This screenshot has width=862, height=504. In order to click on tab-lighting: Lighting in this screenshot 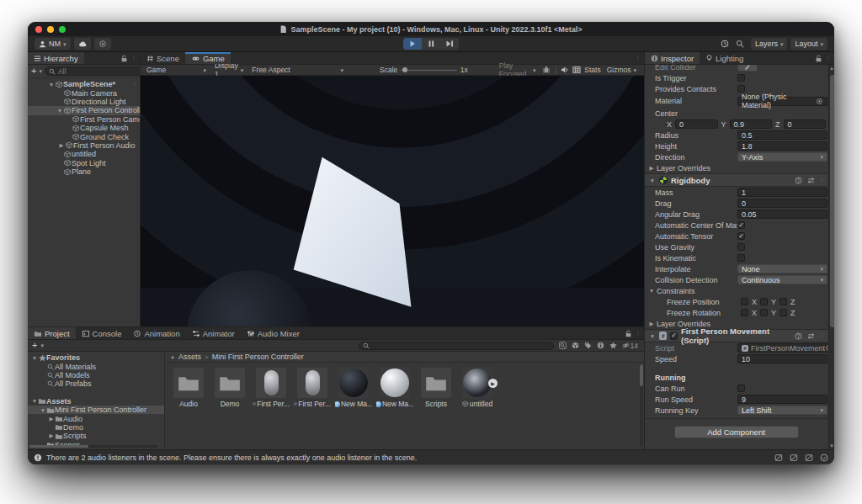, I will do `click(724, 58)`.